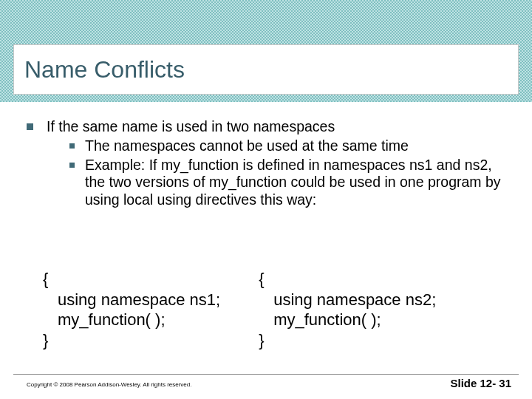 This screenshot has width=532, height=399. What do you see at coordinates (480, 383) in the screenshot?
I see `slide-number: Slide 12- 31` at bounding box center [480, 383].